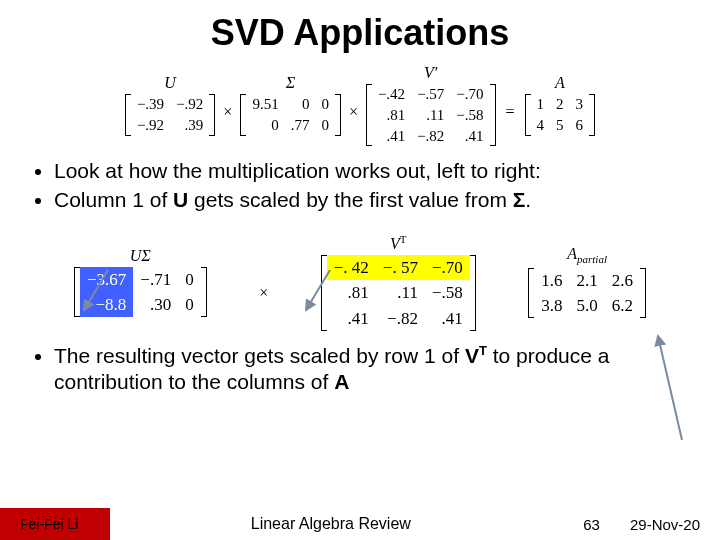 Image resolution: width=720 pixels, height=540 pixels. I want to click on times-2: ×, so click(354, 112).